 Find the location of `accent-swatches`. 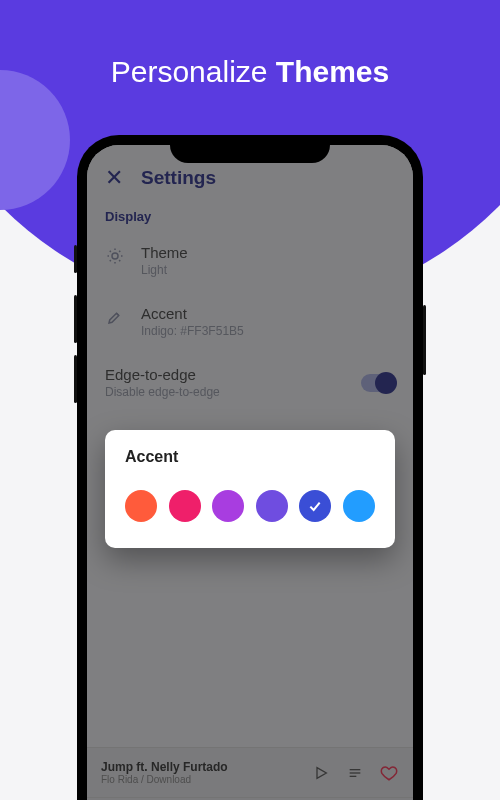

accent-swatches is located at coordinates (250, 506).